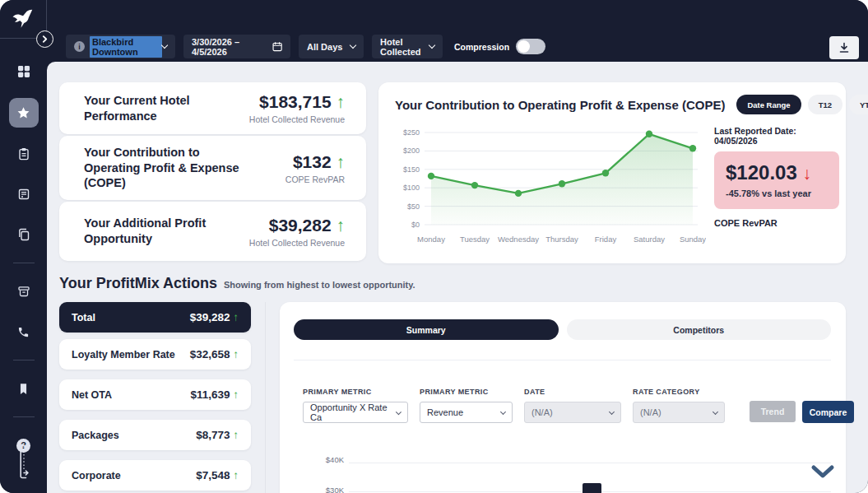  I want to click on stat-card-caption: COPE RevPAR, so click(315, 179).